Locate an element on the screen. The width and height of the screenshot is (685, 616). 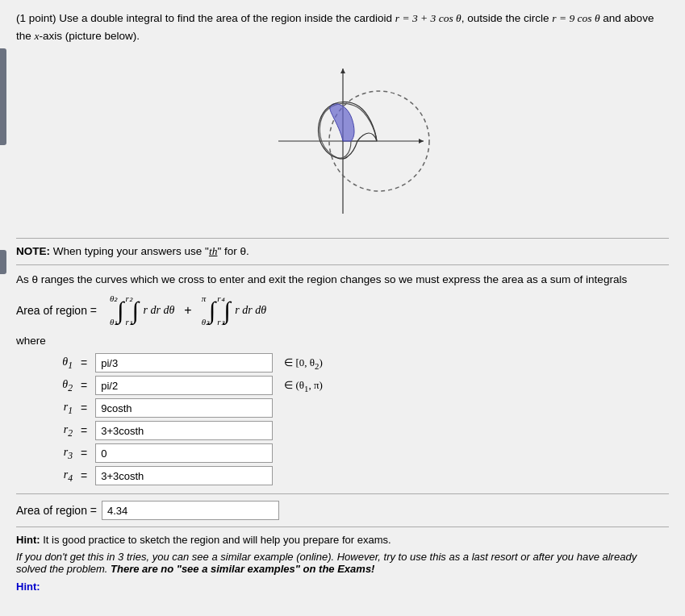
area-result-row: Area of region = is located at coordinates (342, 506).